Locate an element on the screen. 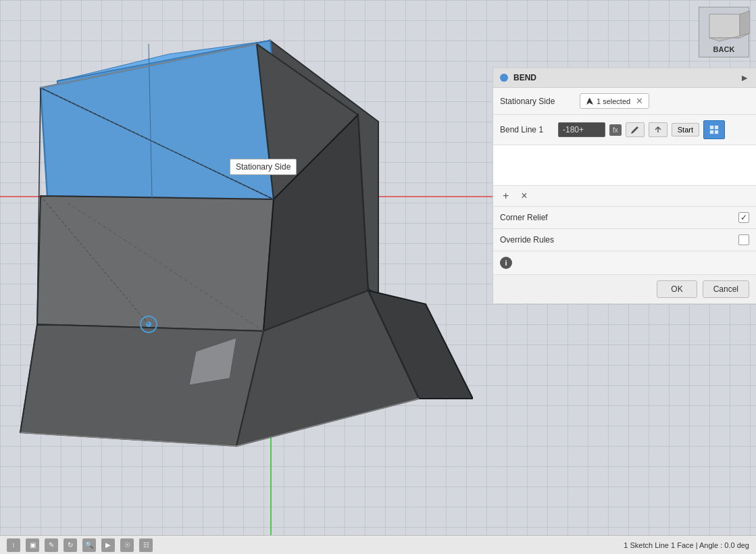 This screenshot has width=756, height=554. ok-button: OK is located at coordinates (677, 289).